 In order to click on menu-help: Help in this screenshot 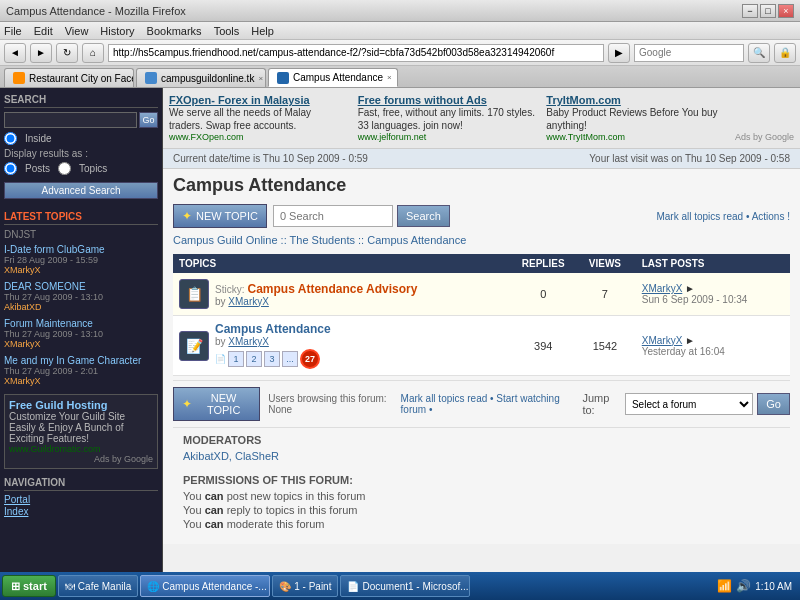, I will do `click(262, 31)`.